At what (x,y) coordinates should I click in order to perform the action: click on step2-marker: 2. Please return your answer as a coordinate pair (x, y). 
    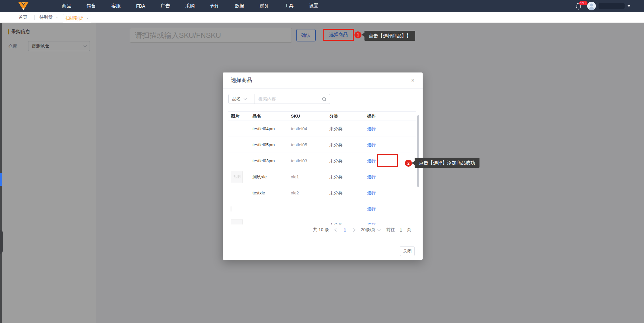
    Looking at the image, I should click on (409, 163).